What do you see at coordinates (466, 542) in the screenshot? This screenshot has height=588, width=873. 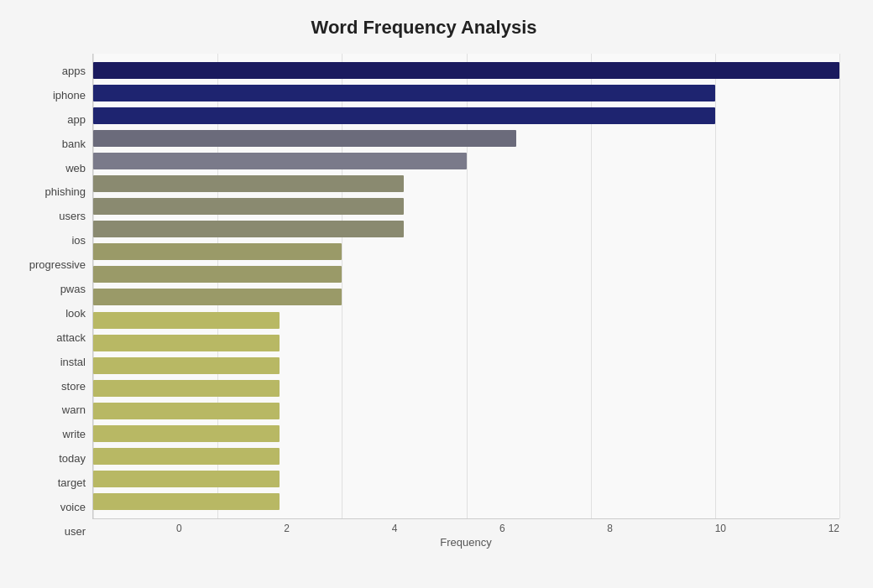 I see `x-axis-title: Frequency` at bounding box center [466, 542].